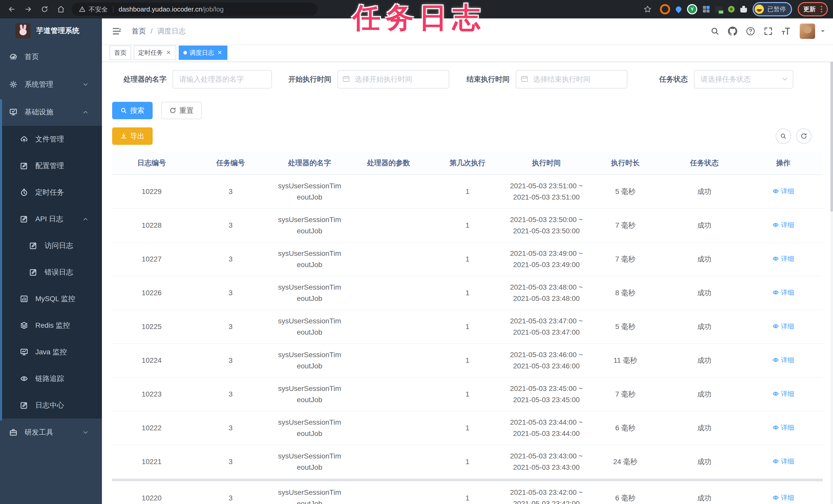  Describe the element at coordinates (159, 31) in the screenshot. I see `breadcrumb: 首页 / 调度日志` at that location.